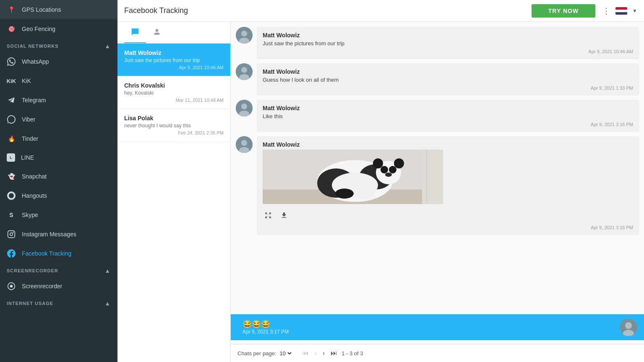 This screenshot has width=644, height=362. Describe the element at coordinates (59, 215) in the screenshot. I see `sidebar-item-skype: S Skype` at that location.